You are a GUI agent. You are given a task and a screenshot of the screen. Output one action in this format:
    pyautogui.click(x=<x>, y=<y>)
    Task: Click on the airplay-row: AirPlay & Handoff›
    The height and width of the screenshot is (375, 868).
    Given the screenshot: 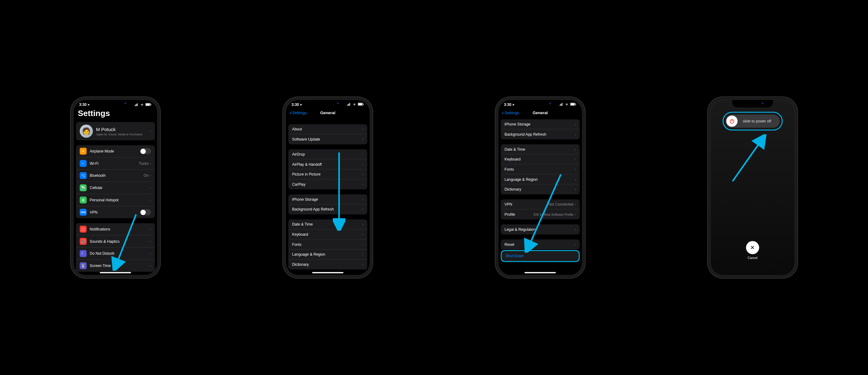 What is the action you would take?
    pyautogui.click(x=328, y=164)
    